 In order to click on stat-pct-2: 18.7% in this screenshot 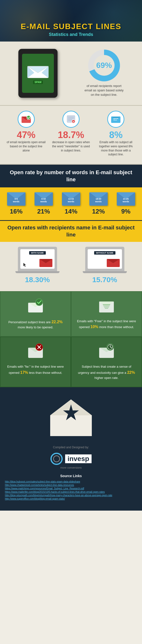, I will do `click(71, 135)`.